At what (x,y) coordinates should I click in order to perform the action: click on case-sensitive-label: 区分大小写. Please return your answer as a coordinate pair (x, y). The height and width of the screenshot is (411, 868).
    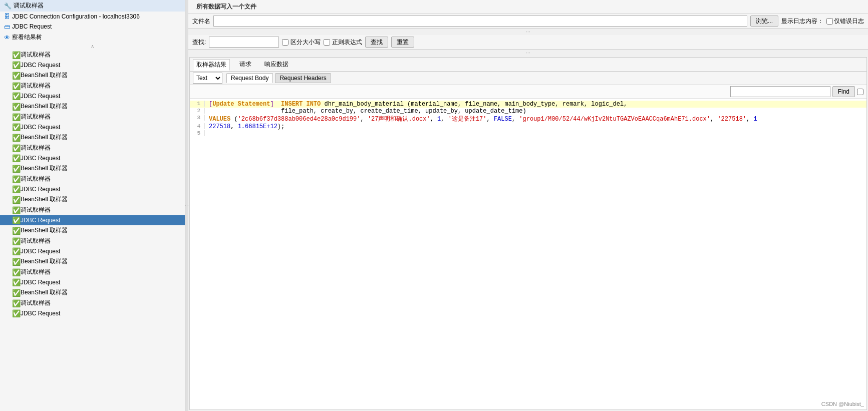
    Looking at the image, I should click on (302, 42).